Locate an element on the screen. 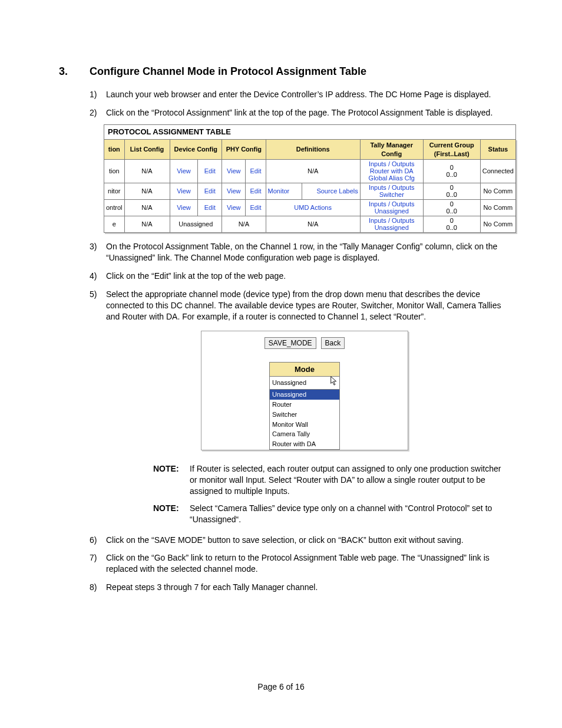 The height and width of the screenshot is (728, 562). pat-title: PROTOCOL ASSIGNMENT TABLE is located at coordinates (310, 132).